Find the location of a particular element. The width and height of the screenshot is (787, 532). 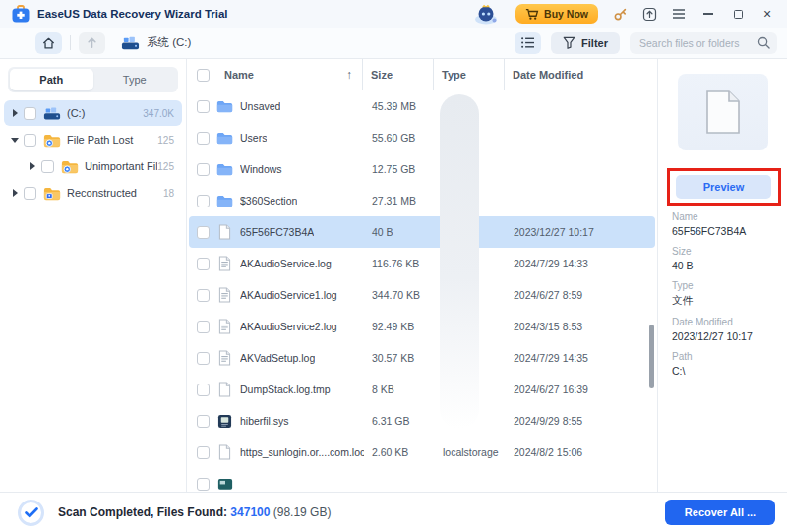

column-header-size: Size is located at coordinates (397, 75).